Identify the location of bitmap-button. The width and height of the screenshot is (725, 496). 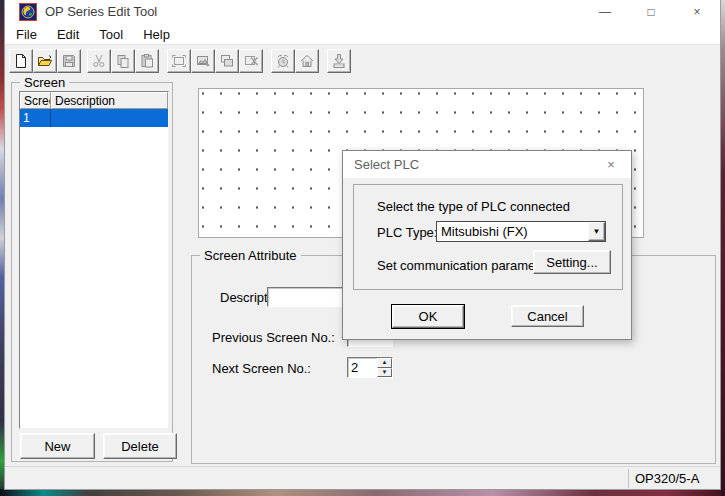
(203, 61).